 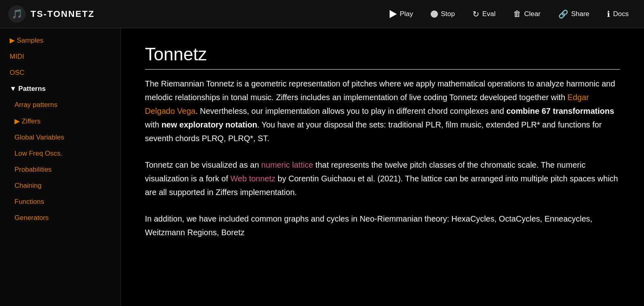 I want to click on sidebar-item-patterns: ▼ Patterns, so click(x=60, y=89).